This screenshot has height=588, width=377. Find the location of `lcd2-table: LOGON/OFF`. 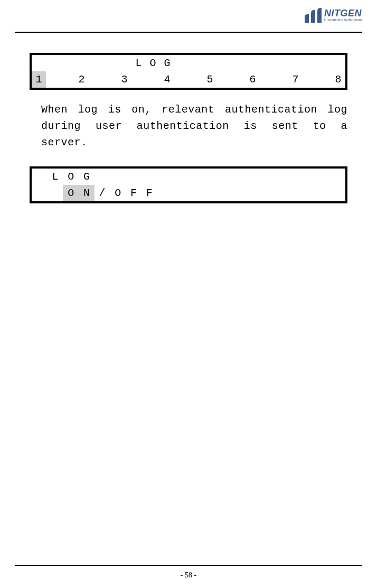

lcd2-table: LOGON/OFF is located at coordinates (188, 185).